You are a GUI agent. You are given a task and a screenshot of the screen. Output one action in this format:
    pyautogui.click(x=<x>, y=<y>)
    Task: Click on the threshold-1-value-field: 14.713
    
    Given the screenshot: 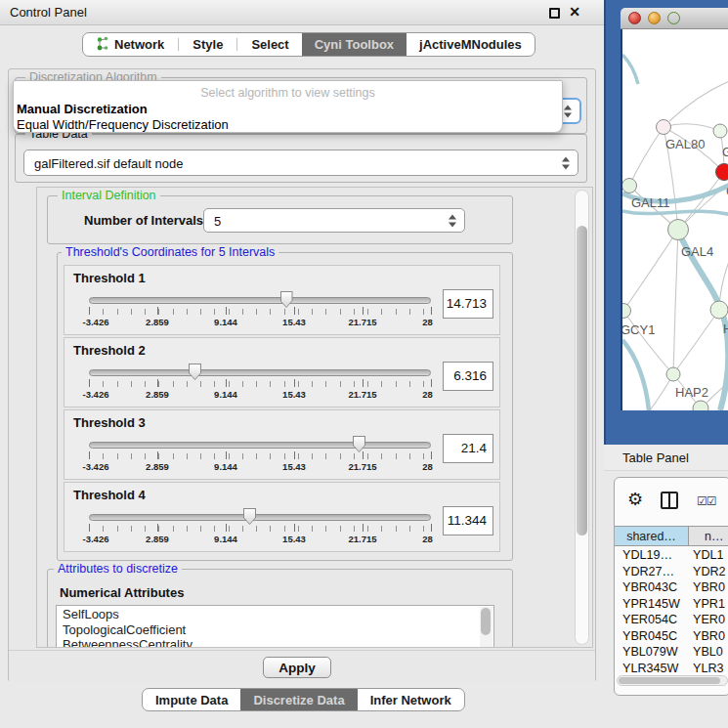 What is the action you would take?
    pyautogui.click(x=468, y=304)
    